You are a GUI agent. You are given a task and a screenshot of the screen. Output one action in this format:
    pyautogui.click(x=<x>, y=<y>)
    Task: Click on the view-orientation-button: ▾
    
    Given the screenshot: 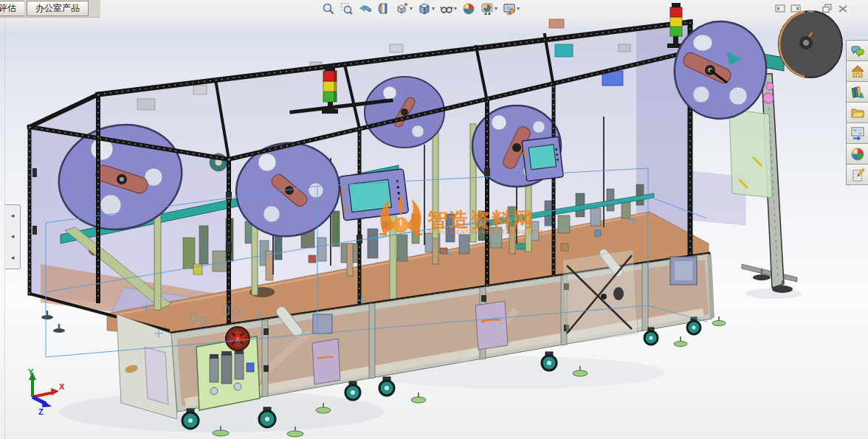 What is the action you would take?
    pyautogui.click(x=404, y=9)
    